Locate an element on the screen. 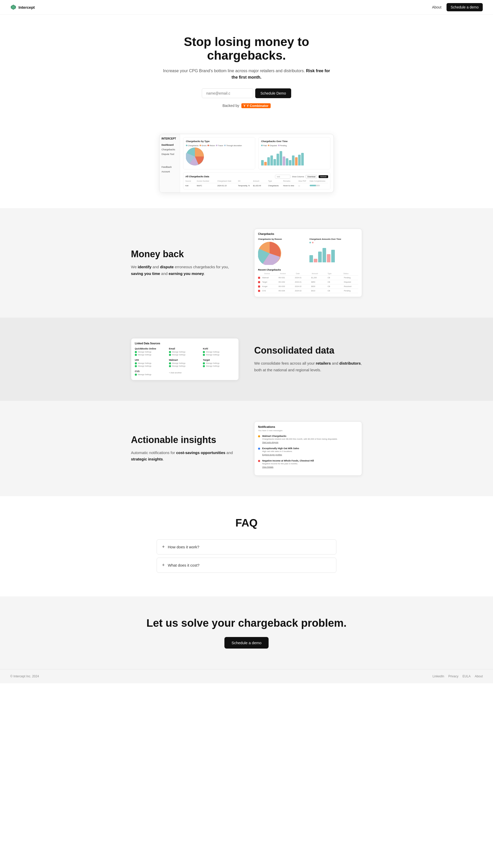 The width and height of the screenshot is (493, 868). cb-pie-box: Chargebacks by Reason is located at coordinates (282, 252).